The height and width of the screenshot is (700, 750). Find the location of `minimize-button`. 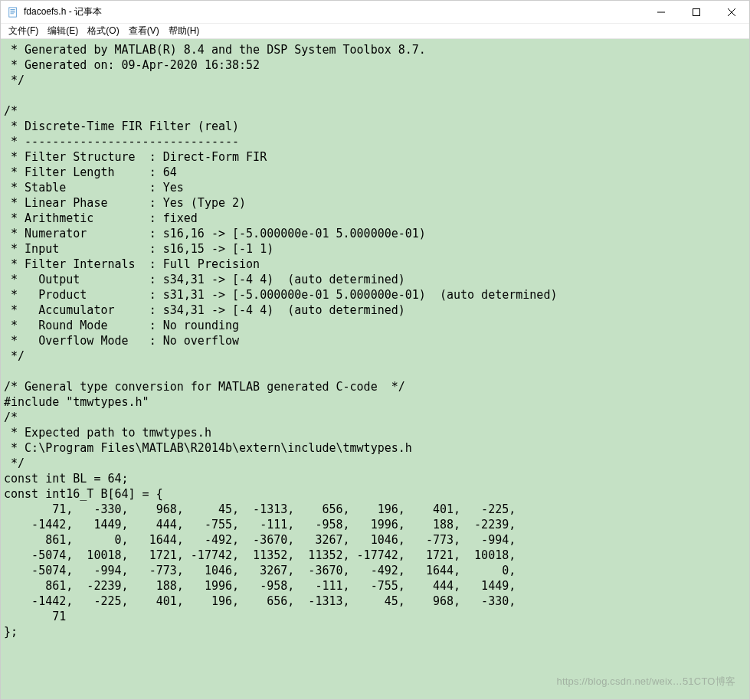

minimize-button is located at coordinates (661, 12).